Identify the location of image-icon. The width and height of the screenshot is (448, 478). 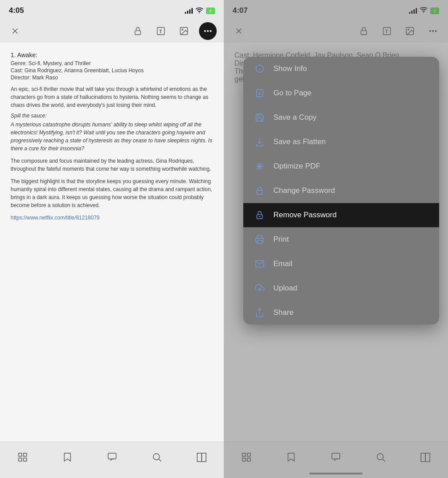
(184, 31).